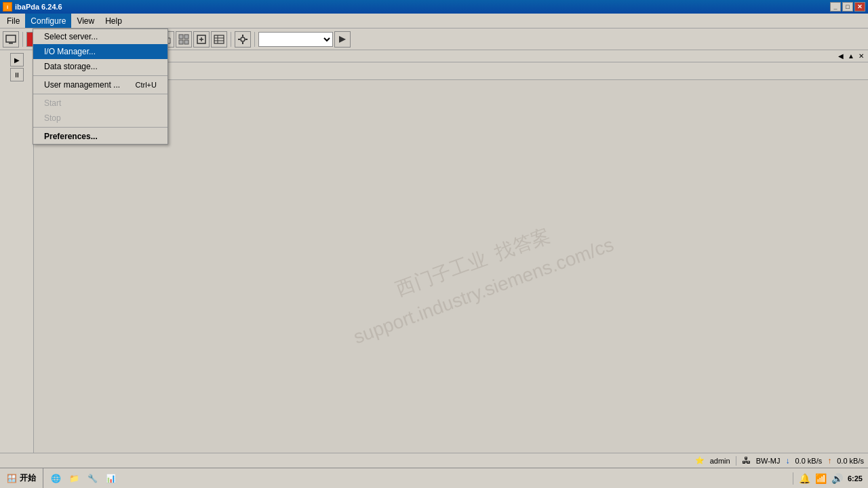 The image size is (868, 488). Describe the element at coordinates (700, 460) in the screenshot. I see `status-star-icon: ⭐` at that location.